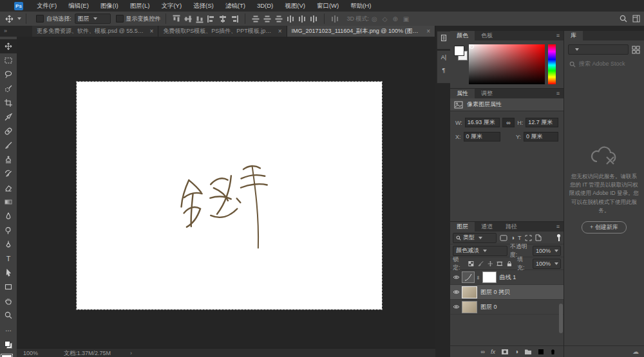  What do you see at coordinates (131, 353) in the screenshot?
I see `status-chevron-icon: ›` at bounding box center [131, 353].